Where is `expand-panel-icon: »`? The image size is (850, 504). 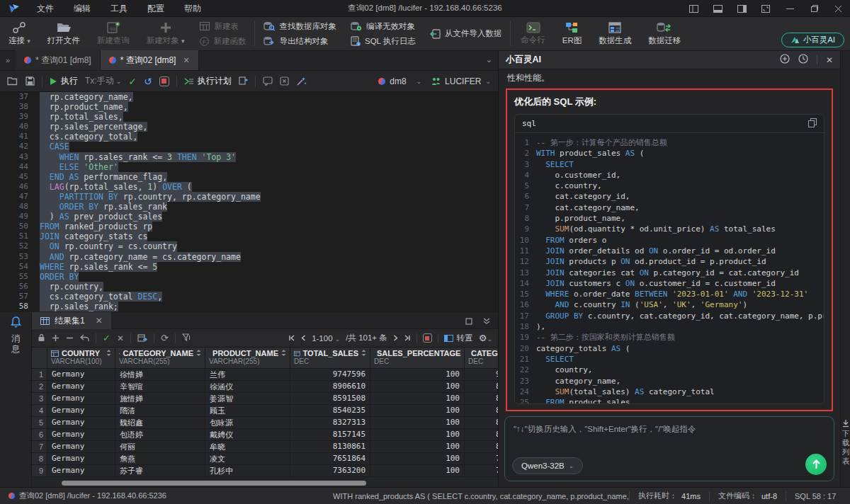
expand-panel-icon: » is located at coordinates (8, 60).